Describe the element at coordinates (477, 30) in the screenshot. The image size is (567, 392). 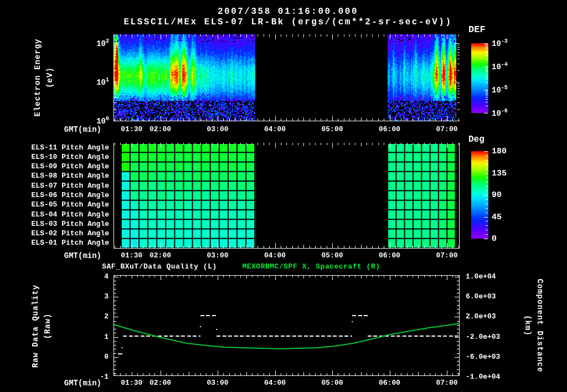
I see `def-colorbar-title: DEF` at that location.